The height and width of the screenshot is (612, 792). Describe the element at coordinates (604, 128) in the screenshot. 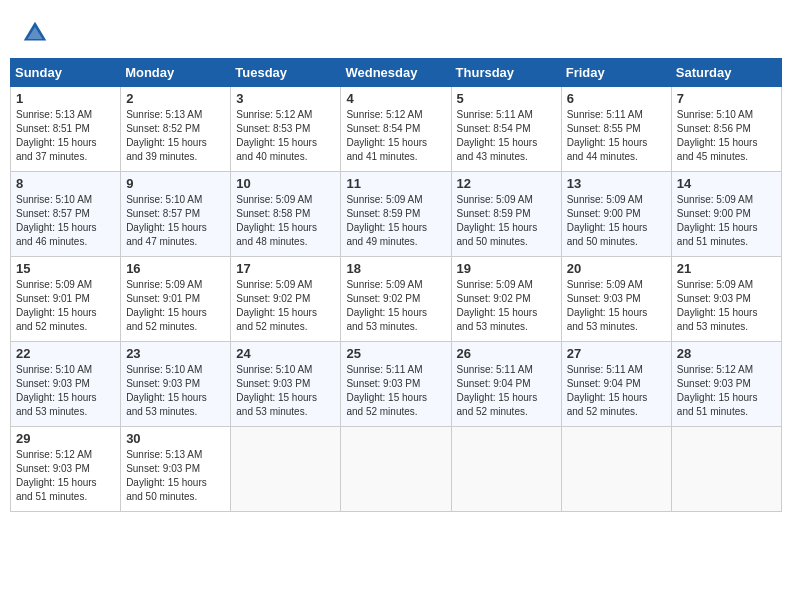

I see `sunset: Sunset: 8:55 PM` at that location.